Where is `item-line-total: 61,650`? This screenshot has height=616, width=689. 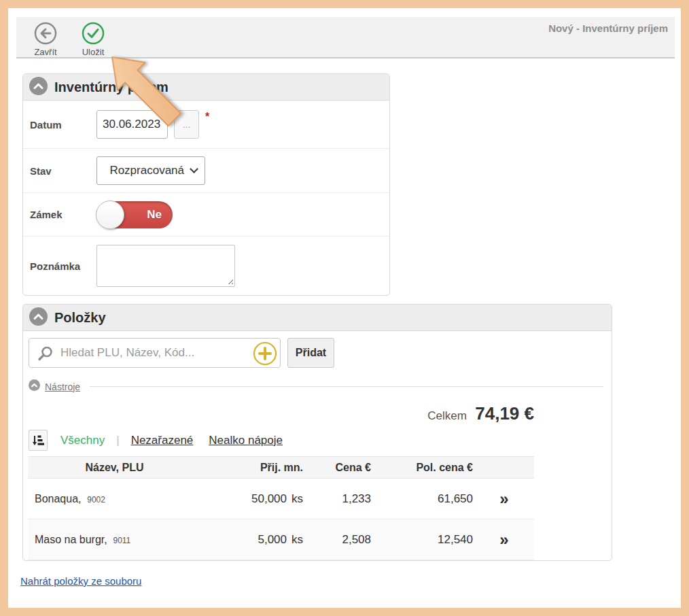 item-line-total: 61,650 is located at coordinates (422, 499).